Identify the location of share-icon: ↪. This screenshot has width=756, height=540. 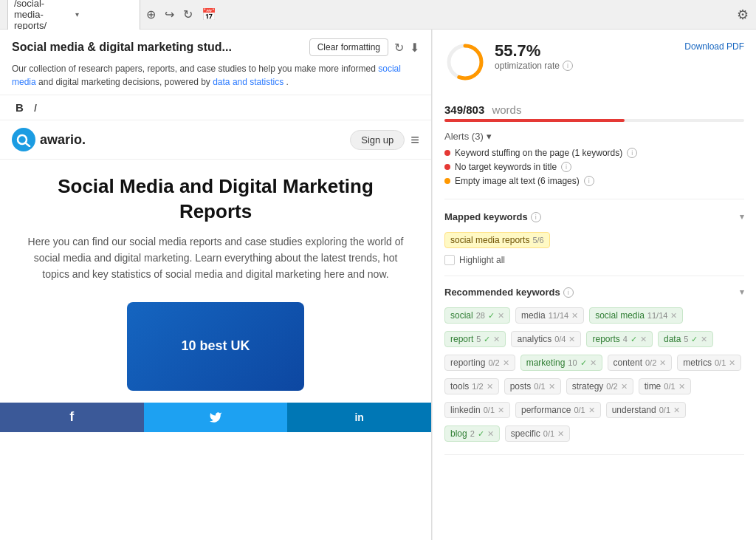
(170, 15).